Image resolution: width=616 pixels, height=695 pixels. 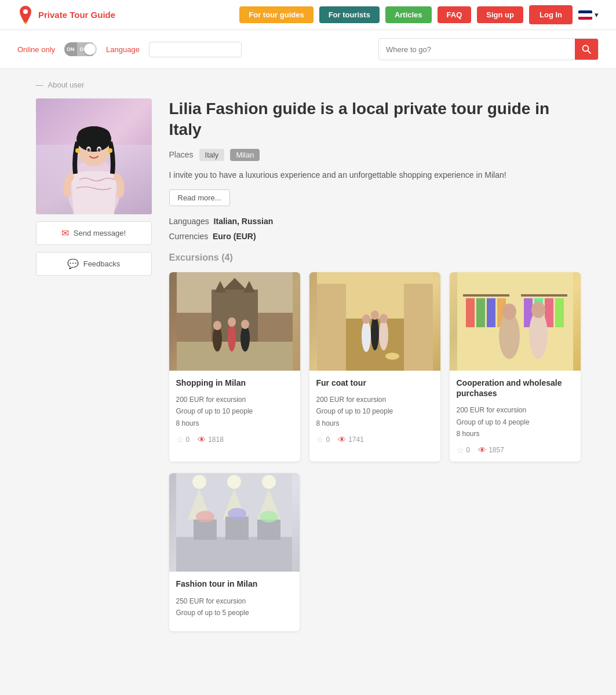 I want to click on card-1-title: Shopping in Milan, so click(x=235, y=383).